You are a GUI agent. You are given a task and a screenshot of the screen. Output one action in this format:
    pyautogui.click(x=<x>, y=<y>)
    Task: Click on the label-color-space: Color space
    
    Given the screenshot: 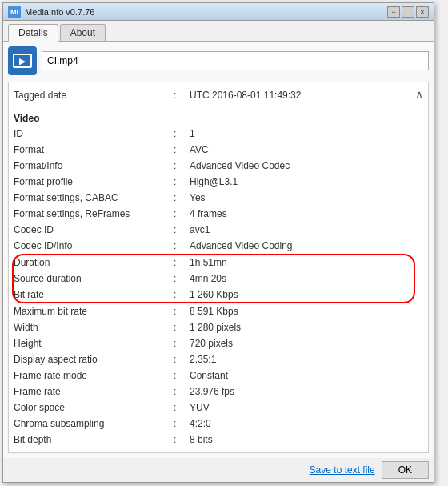 What is the action you would take?
    pyautogui.click(x=94, y=408)
    